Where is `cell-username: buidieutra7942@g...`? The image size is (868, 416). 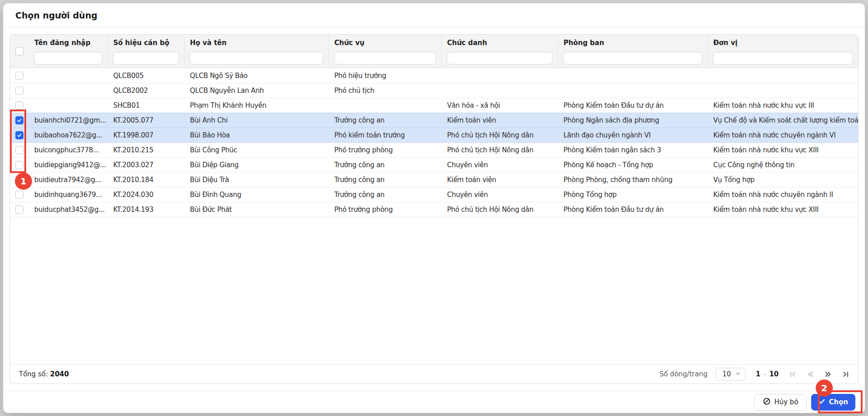 cell-username: buidieutra7942@g... is located at coordinates (69, 180).